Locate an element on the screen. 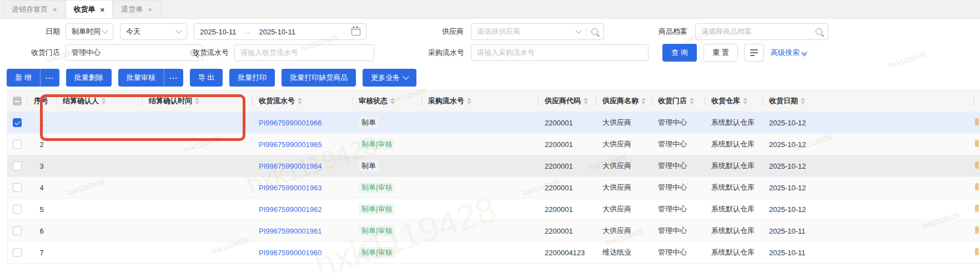  cell-supplier-code: 2200001 is located at coordinates (567, 123).